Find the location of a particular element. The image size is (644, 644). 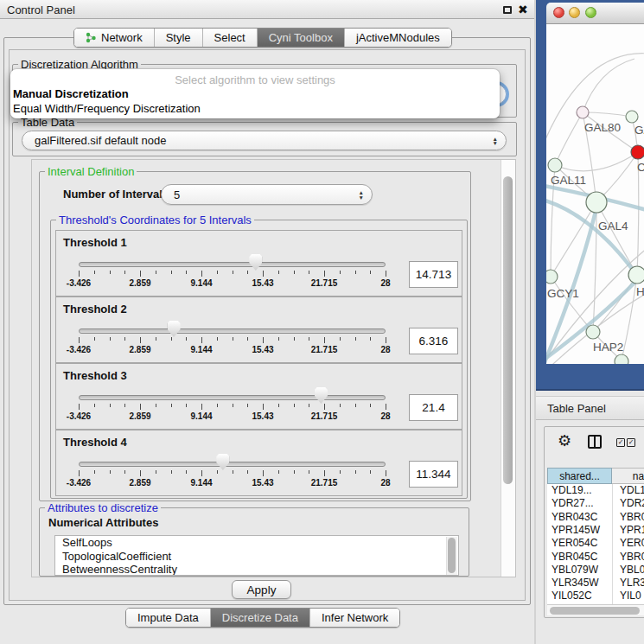

apply-button: Apply is located at coordinates (261, 590).